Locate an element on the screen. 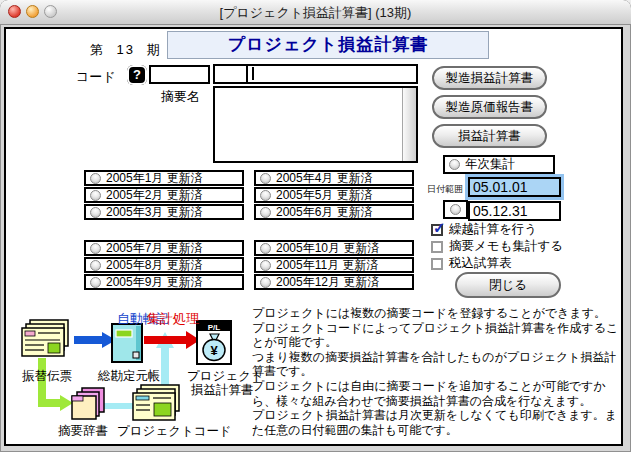 Image resolution: width=631 pixels, height=452 pixels. date-range-label: 日付範囲 is located at coordinates (445, 190).